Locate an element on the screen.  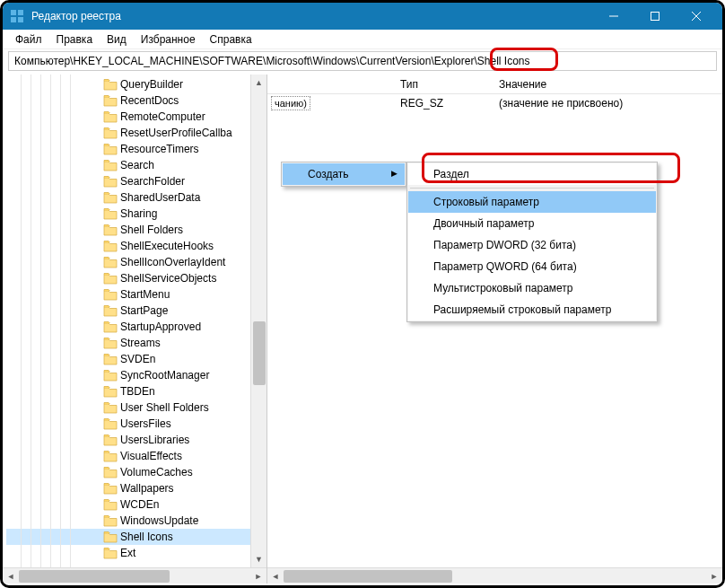
menu-favorites: Избранное is located at coordinates (169, 39).